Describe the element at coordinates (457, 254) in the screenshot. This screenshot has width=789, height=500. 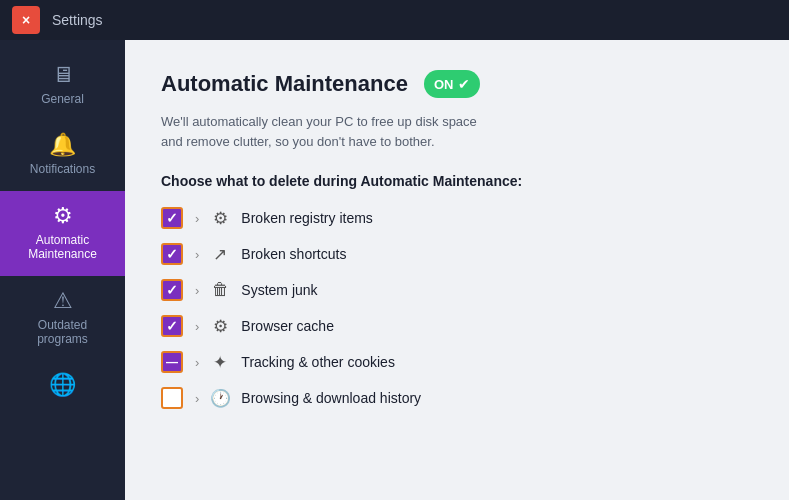
I see `table-row: › ↗ Broken shortcuts` at that location.